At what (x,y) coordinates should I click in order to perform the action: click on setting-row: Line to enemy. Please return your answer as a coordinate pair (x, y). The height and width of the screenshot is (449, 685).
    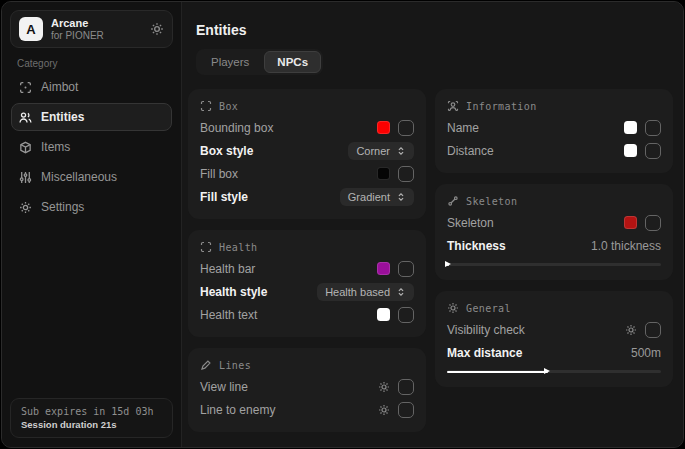
    Looking at the image, I should click on (307, 410).